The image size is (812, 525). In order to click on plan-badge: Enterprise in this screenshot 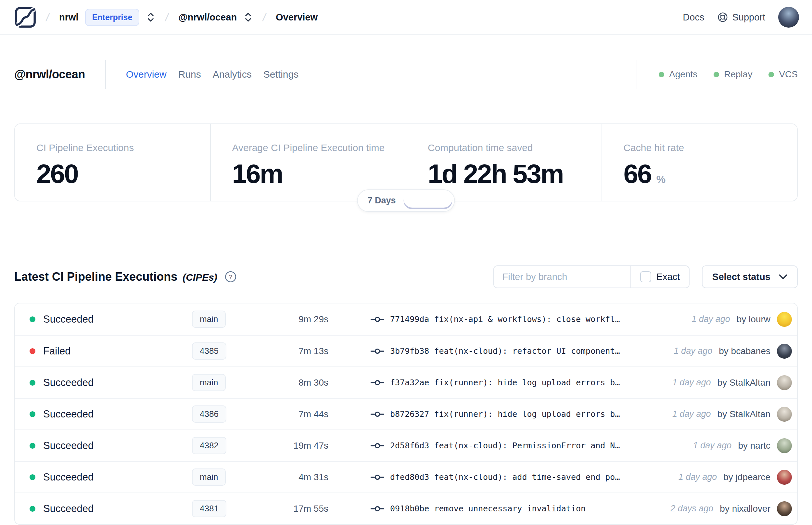, I will do `click(112, 17)`.